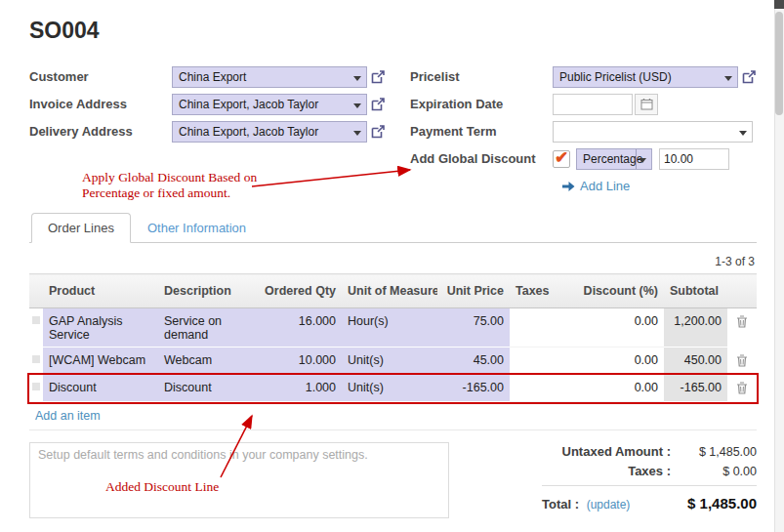 This screenshot has width=784, height=532. What do you see at coordinates (170, 185) in the screenshot?
I see `annotation-global-discount: Apply Global Discount Based on Percentag…` at bounding box center [170, 185].